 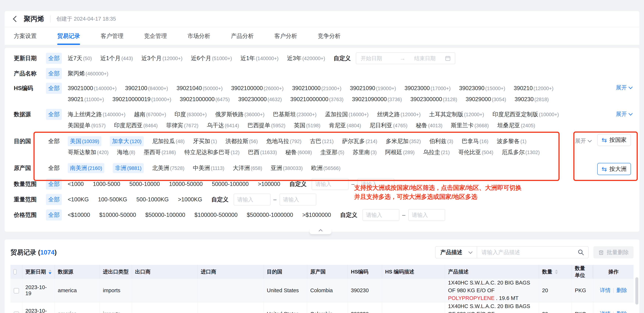 What do you see at coordinates (260, 58) in the screenshot?
I see `filter-option: 近1年 (140000+)` at bounding box center [260, 58].